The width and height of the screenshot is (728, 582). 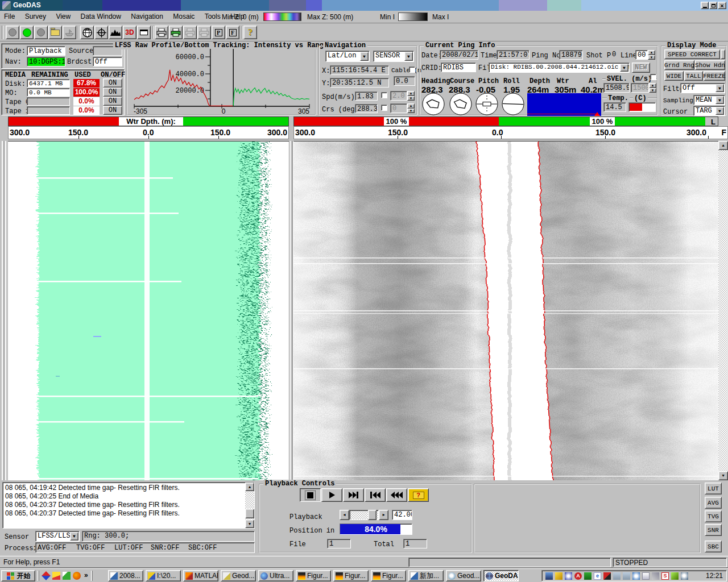 What do you see at coordinates (399, 95) in the screenshot?
I see `speed-set-field: 2.0` at bounding box center [399, 95].